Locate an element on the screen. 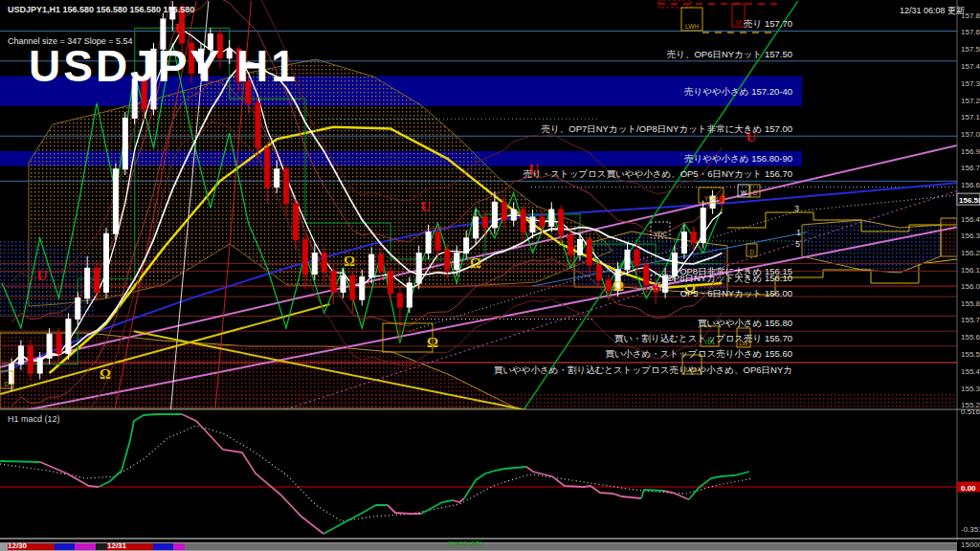 This screenshot has height=551, width=980. price-tick-label: 156.790 is located at coordinates (970, 168).